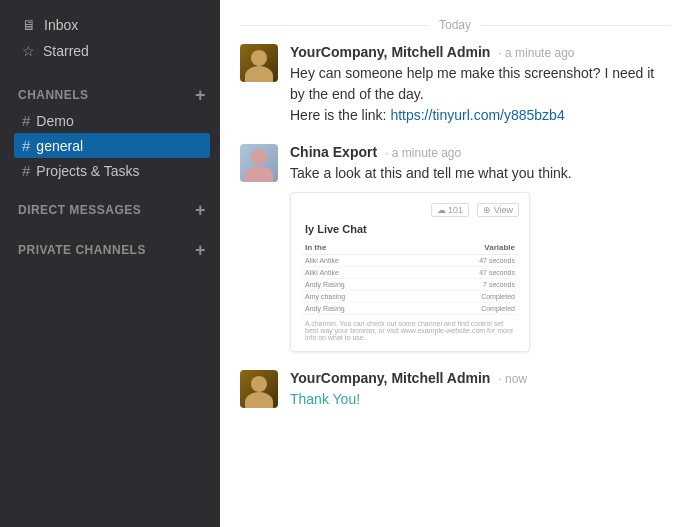  Describe the element at coordinates (480, 152) in the screenshot. I see `message-header-2: China Export · a minute ago` at that location.